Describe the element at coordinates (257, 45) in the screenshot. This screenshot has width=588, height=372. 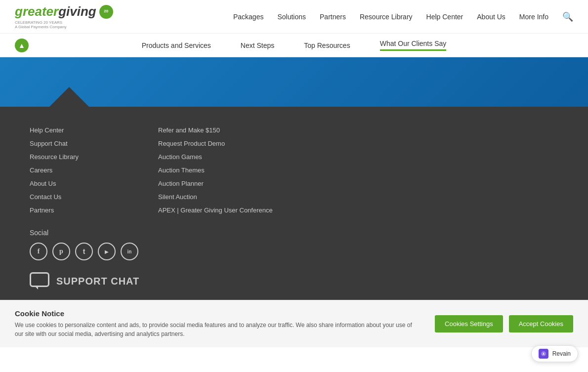
I see `subnav-next-steps: Next Steps` at that location.